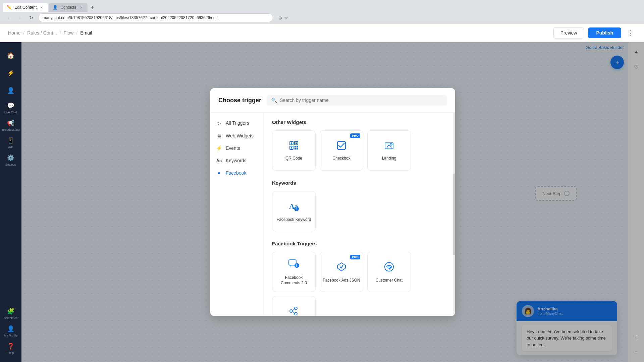 The width and height of the screenshot is (644, 362). Describe the element at coordinates (11, 112) in the screenshot. I see `sidebar-livechat-label: Live Chat` at that location.